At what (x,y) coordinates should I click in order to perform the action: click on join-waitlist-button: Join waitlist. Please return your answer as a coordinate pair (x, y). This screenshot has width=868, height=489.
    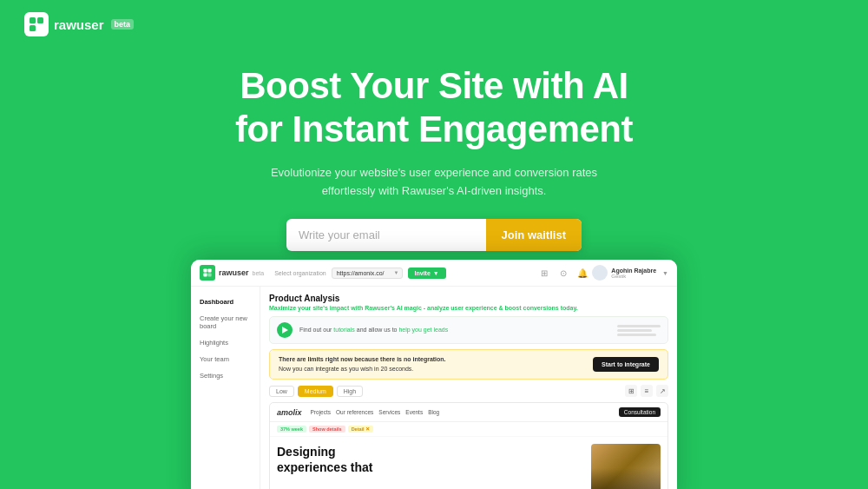
    Looking at the image, I should click on (534, 235).